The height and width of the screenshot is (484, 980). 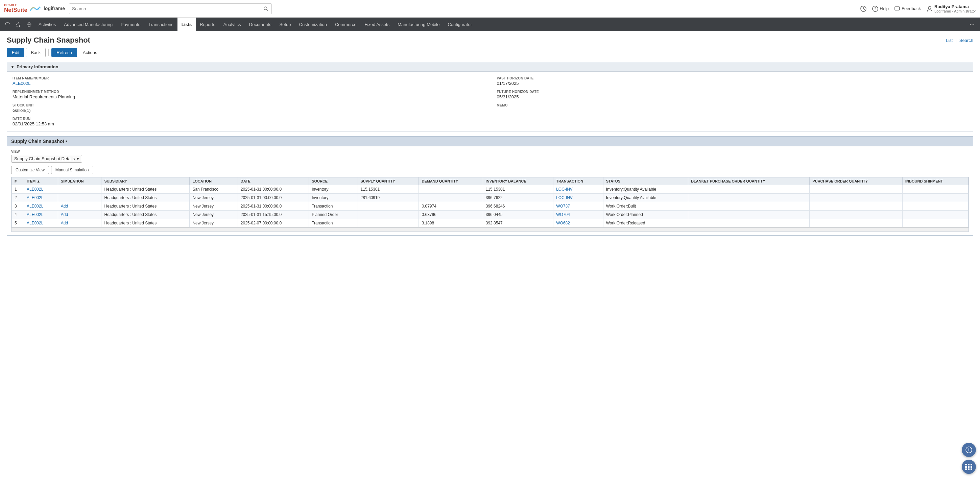 I want to click on col-date: DATE, so click(x=273, y=181).